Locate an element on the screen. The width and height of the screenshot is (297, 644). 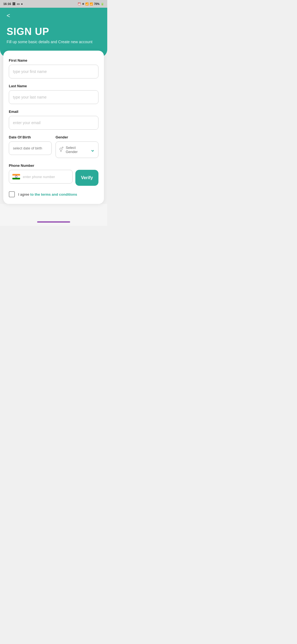
status-left: 16:16 🖼 ▭ ● is located at coordinates (13, 4).